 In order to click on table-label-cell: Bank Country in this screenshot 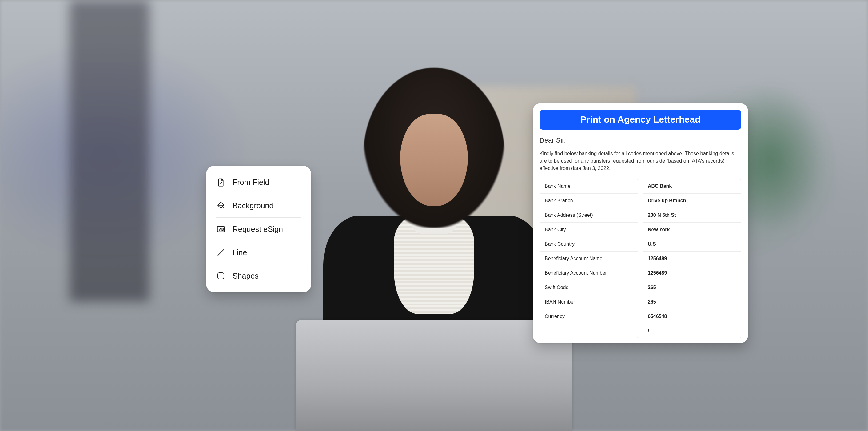, I will do `click(589, 244)`.